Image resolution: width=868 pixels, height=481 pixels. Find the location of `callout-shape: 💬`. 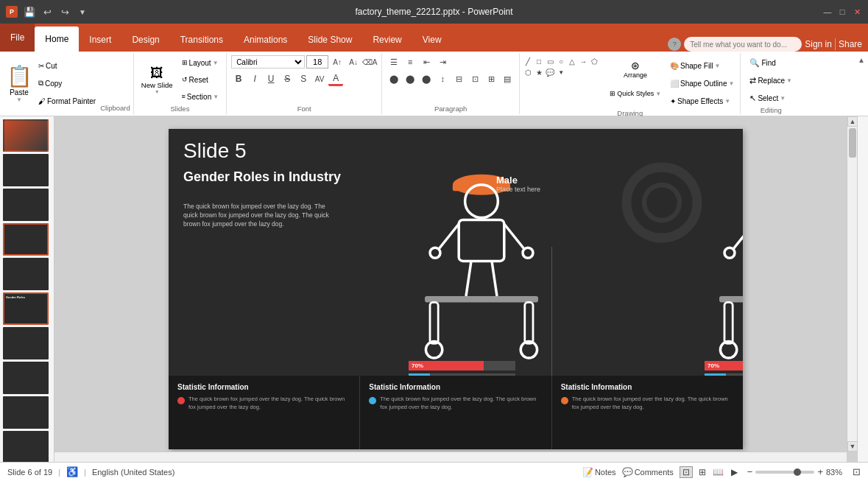

callout-shape: 💬 is located at coordinates (550, 72).